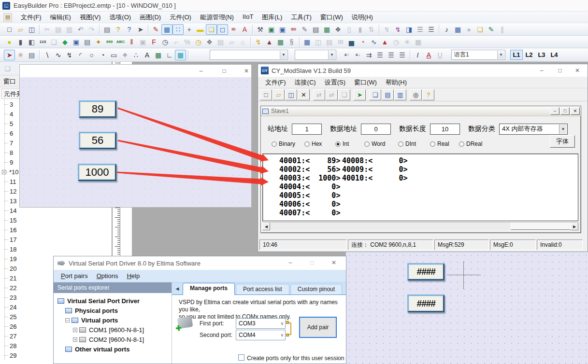 Image resolution: width=588 pixels, height=364 pixels. What do you see at coordinates (266, 95) in the screenshot?
I see `ms-new-button: □` at bounding box center [266, 95].